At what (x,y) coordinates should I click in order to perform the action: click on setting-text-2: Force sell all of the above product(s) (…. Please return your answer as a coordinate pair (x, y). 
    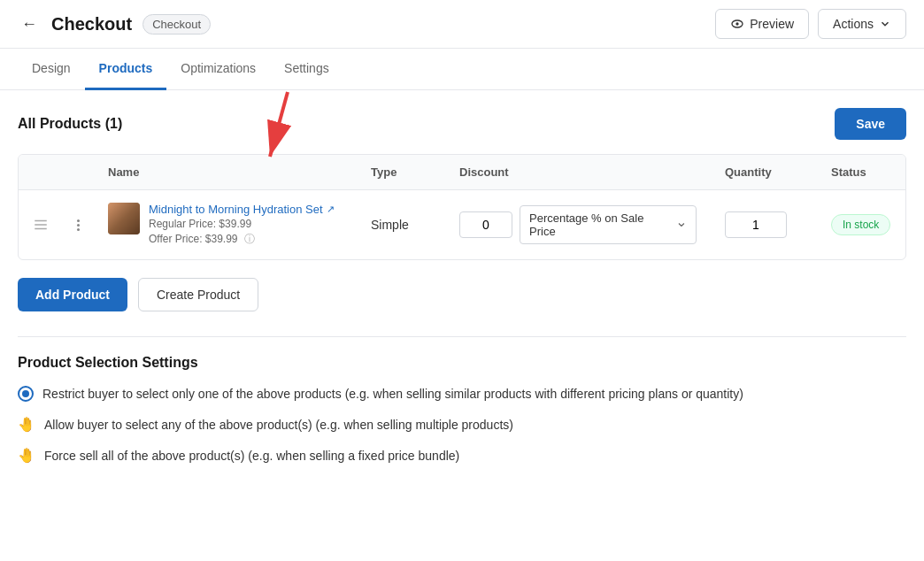
    Looking at the image, I should click on (251, 457).